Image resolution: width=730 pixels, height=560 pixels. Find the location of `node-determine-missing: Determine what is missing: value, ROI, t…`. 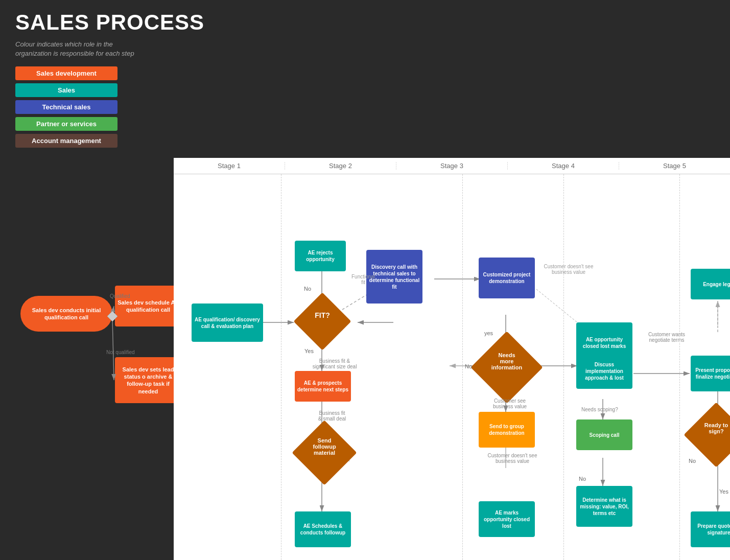

node-determine-missing: Determine what is missing: value, ROI, t… is located at coordinates (604, 506).